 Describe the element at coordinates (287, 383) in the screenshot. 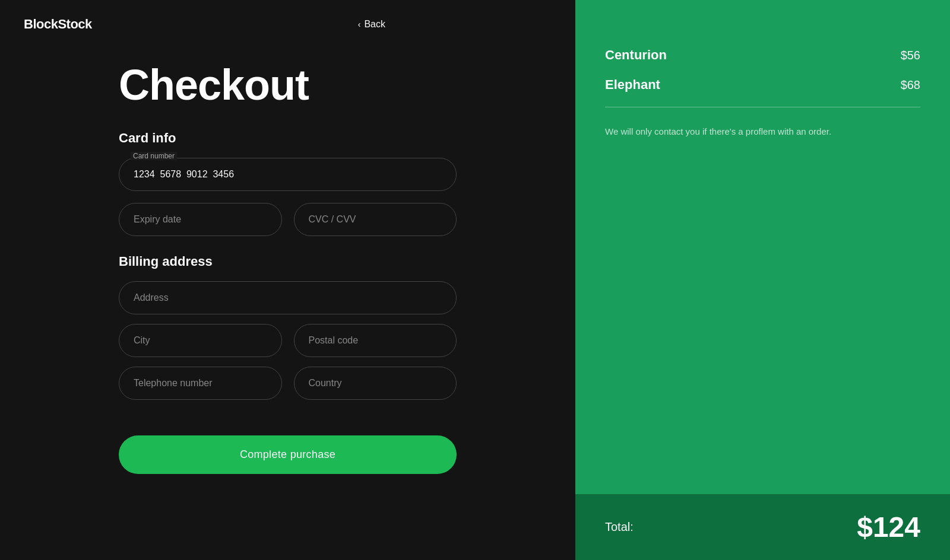

I see `tel-country-row` at that location.